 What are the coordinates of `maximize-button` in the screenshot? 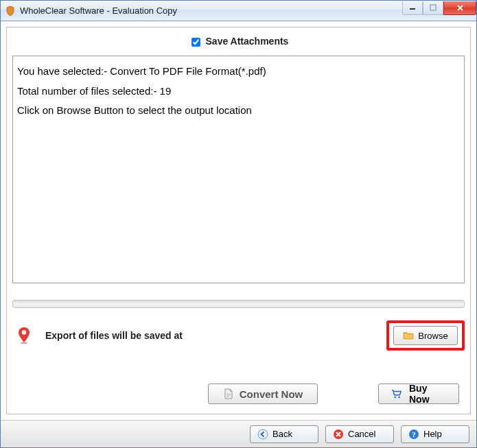 It's located at (433, 8).